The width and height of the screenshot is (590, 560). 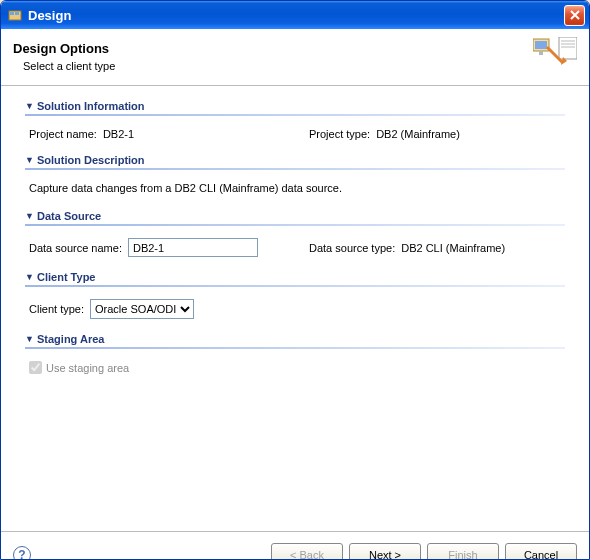 I want to click on client-type-select: Oracle SOA/ODI, so click(x=142, y=309).